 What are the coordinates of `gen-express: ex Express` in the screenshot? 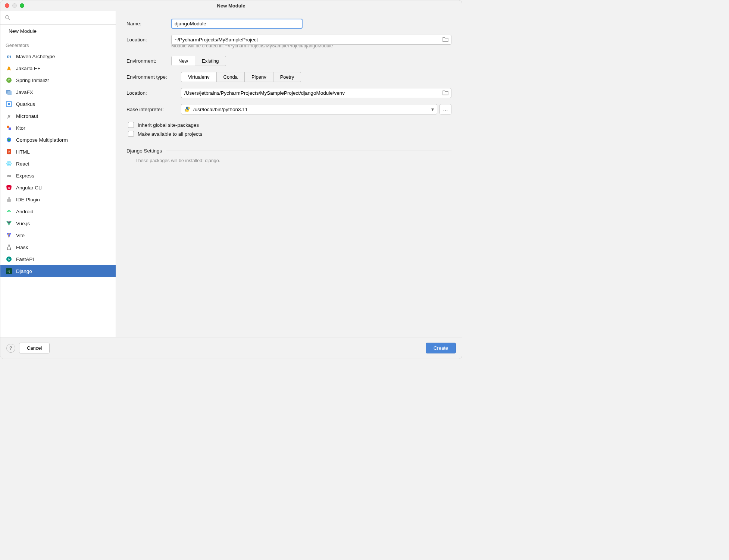 It's located at (58, 176).